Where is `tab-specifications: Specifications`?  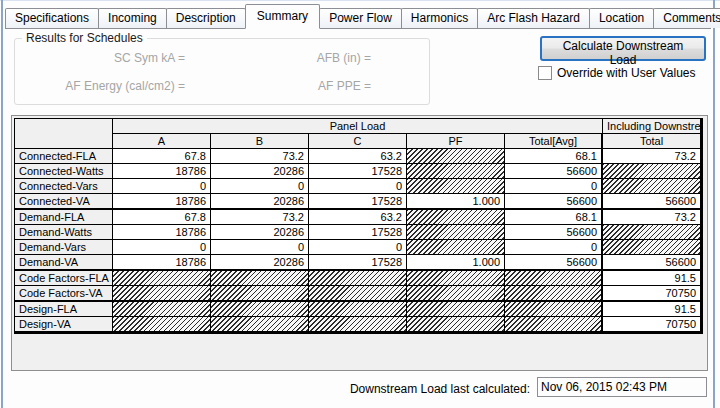 tab-specifications: Specifications is located at coordinates (52, 18).